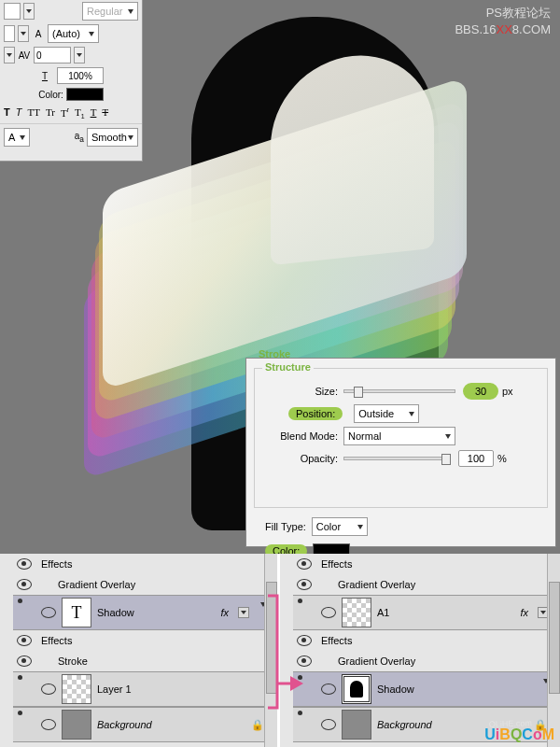  What do you see at coordinates (52, 55) in the screenshot?
I see `tracking-input` at bounding box center [52, 55].